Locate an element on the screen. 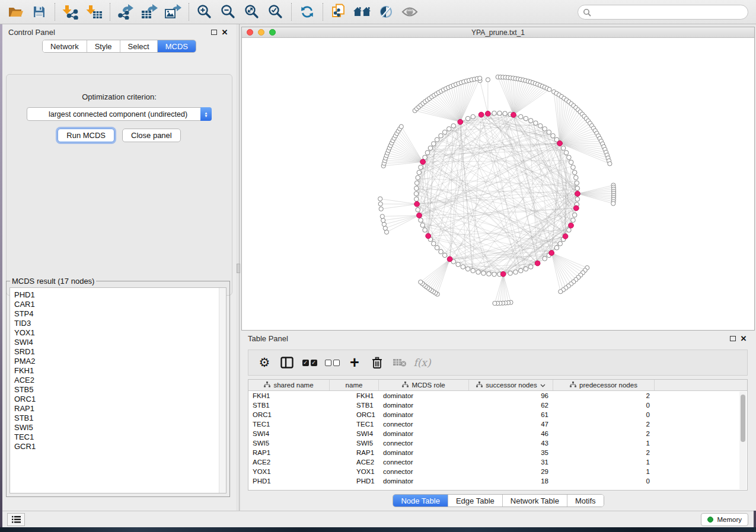 This screenshot has width=756, height=532. tab-node-table: Node Table is located at coordinates (420, 501).